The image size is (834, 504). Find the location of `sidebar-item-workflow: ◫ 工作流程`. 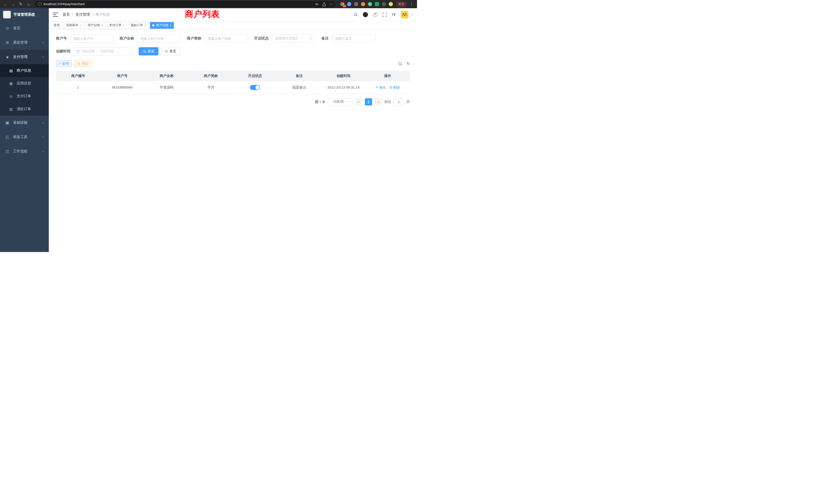

sidebar-item-workflow: ◫ 工作流程 is located at coordinates (24, 152).